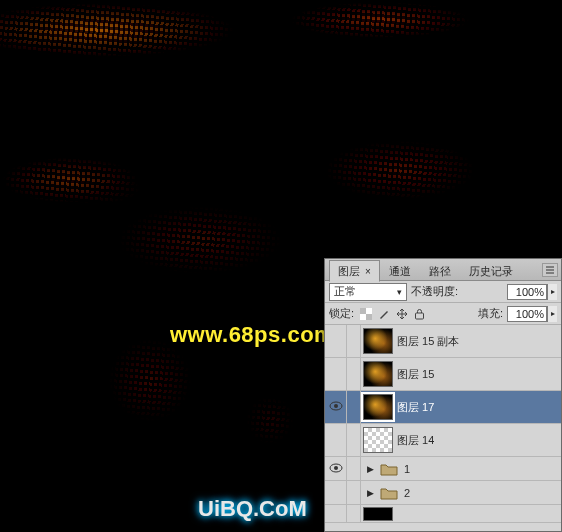  I want to click on tab-channels: 通道, so click(400, 270).